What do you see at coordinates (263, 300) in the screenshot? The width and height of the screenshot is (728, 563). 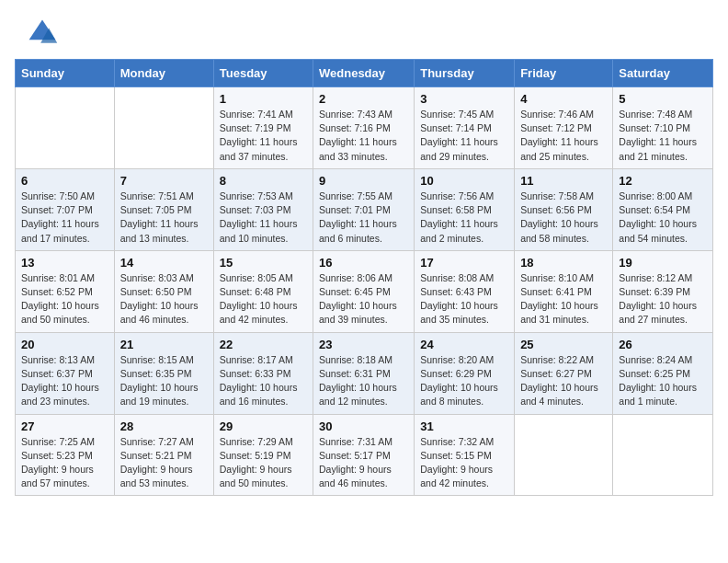 I see `day-detail: Sunrise: 8:05 AM Sunset: 6:48 PM Dayligh…` at bounding box center [263, 300].